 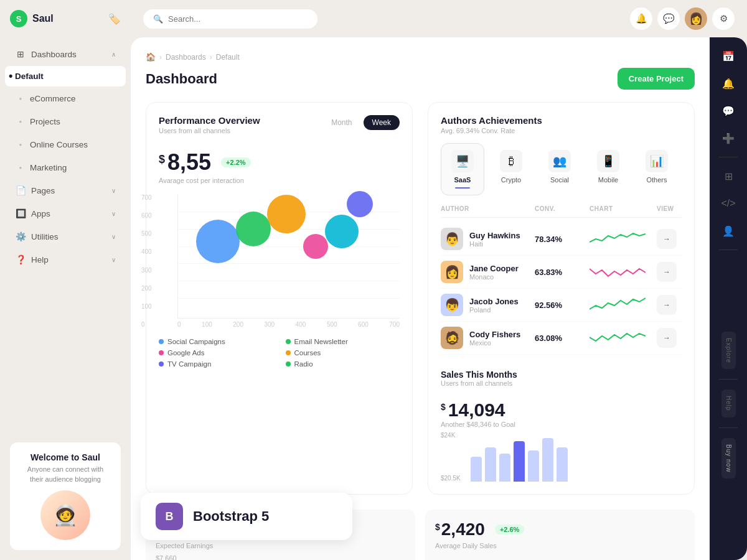 What do you see at coordinates (32, 19) in the screenshot?
I see `app-logo: S Saul` at bounding box center [32, 19].